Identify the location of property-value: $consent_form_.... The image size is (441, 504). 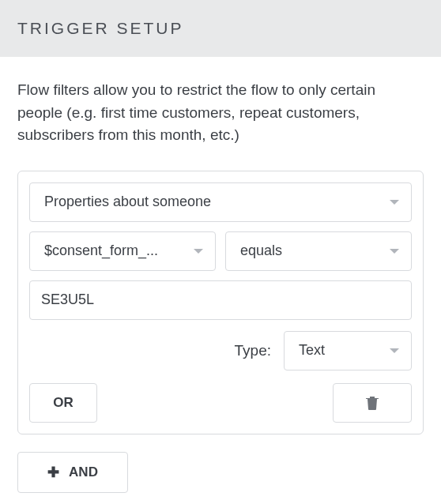
(114, 251).